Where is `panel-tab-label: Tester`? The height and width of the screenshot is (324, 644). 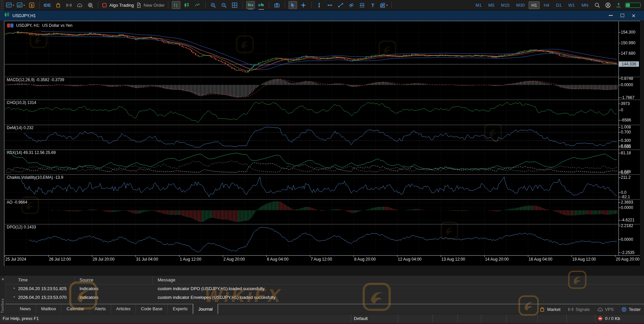
panel-tab-label: Tester is located at coordinates (635, 309).